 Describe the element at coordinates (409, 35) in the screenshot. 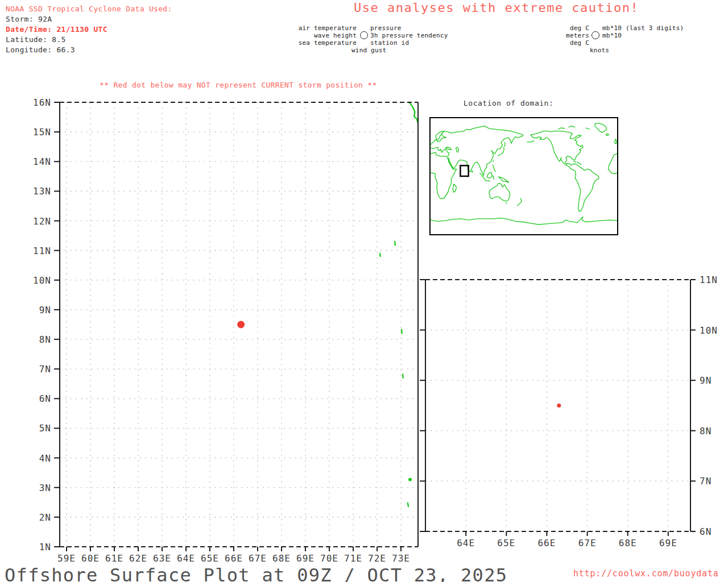

I see `legend-3h-pressure-tendency: 3h pressure tendency` at that location.